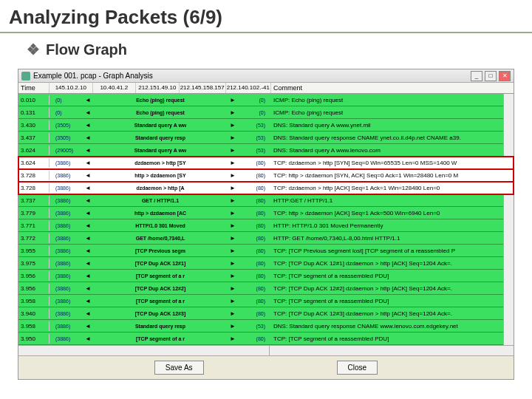 This screenshot has height=399, width=532. What do you see at coordinates (86, 50) in the screenshot?
I see `subtitle-text: Flow Graph` at bounding box center [86, 50].